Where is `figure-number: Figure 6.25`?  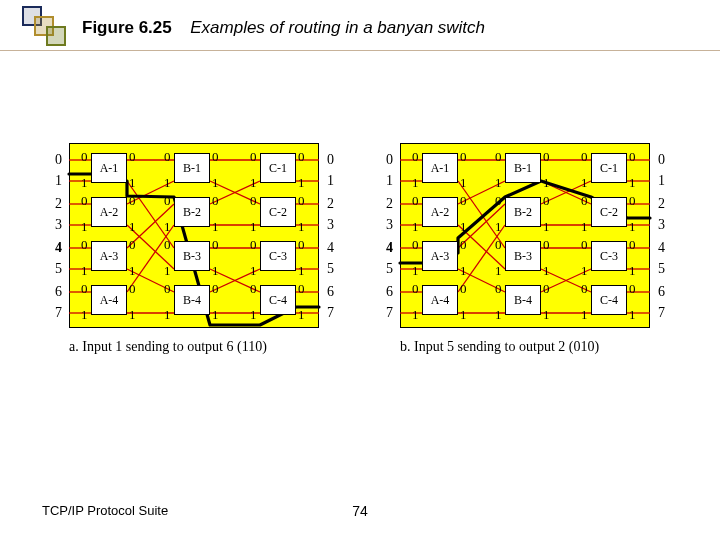 figure-number: Figure 6.25 is located at coordinates (127, 28).